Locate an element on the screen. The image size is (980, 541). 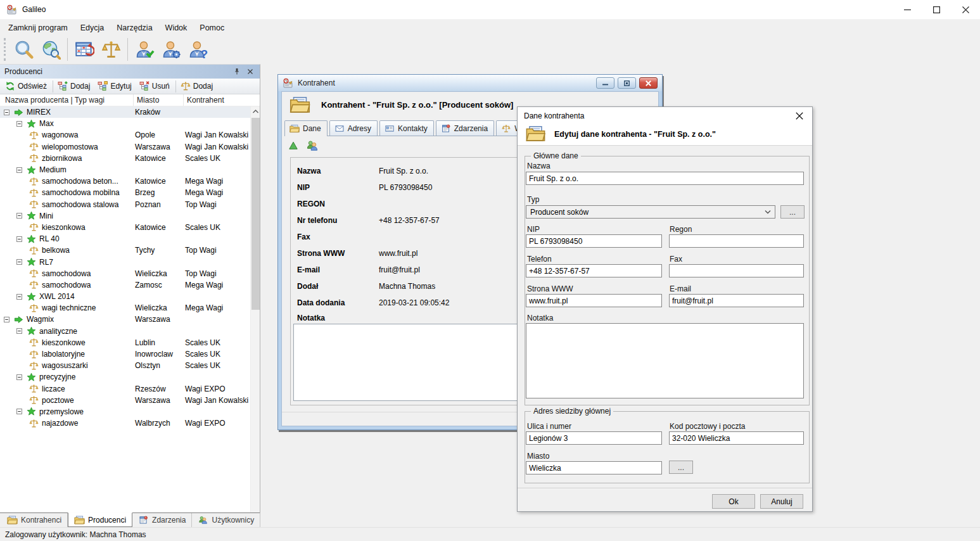
tree-row: Mini is located at coordinates (125, 216).